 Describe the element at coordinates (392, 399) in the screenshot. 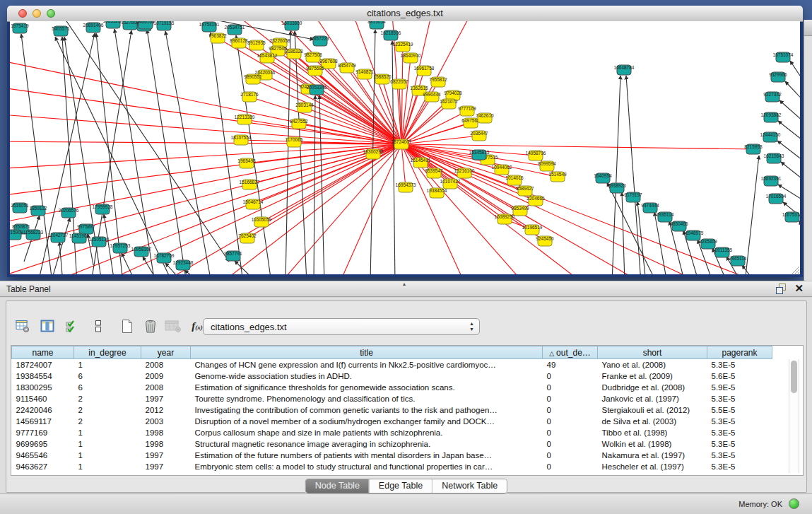

I see `table-row: 911546021997Tourette syndrome. Phenomeno…` at that location.